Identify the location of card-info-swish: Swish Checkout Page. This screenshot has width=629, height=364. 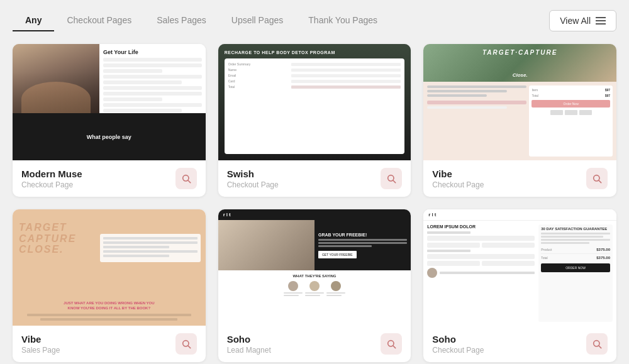
(253, 179).